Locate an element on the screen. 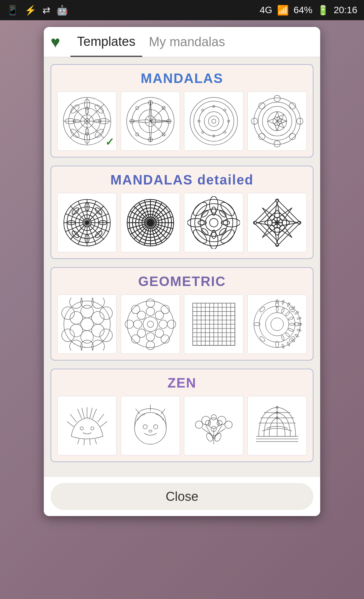 This screenshot has height=599, width=364. template-md4 is located at coordinates (277, 223).